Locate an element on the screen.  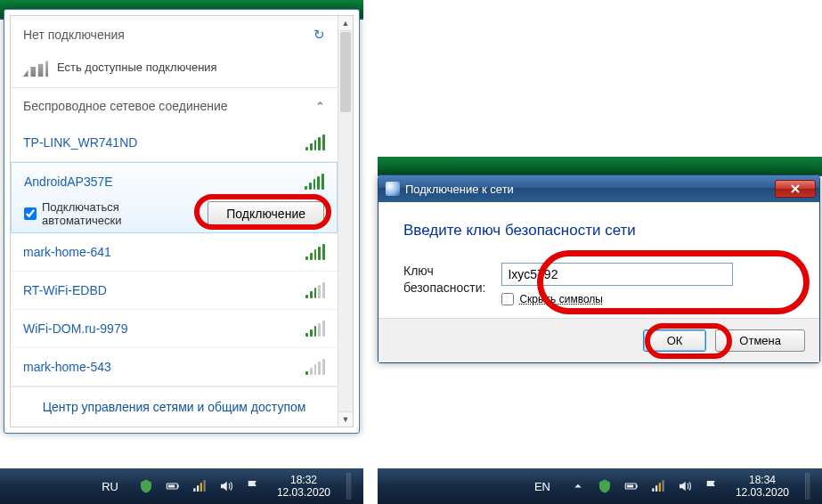
wireless-section-header: Беспроводное сетевое соединение ⌃ is located at coordinates (175, 106).